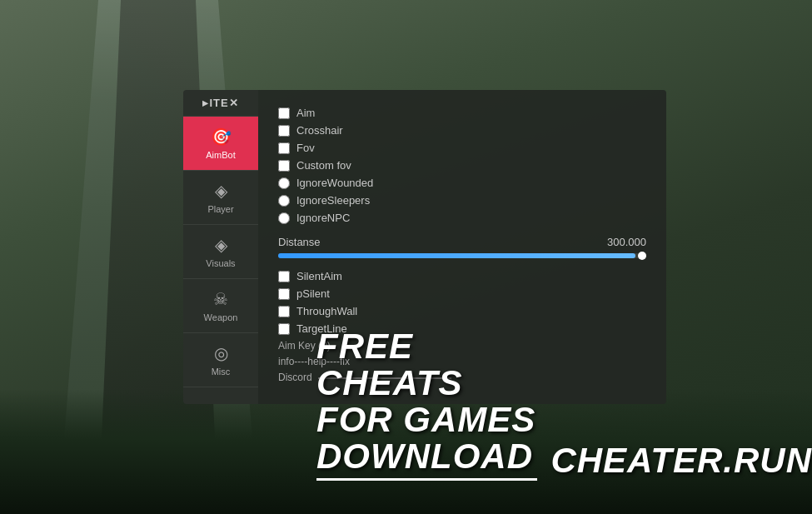 The image size is (812, 514). What do you see at coordinates (284, 329) in the screenshot?
I see `checkbox-targetline` at bounding box center [284, 329].